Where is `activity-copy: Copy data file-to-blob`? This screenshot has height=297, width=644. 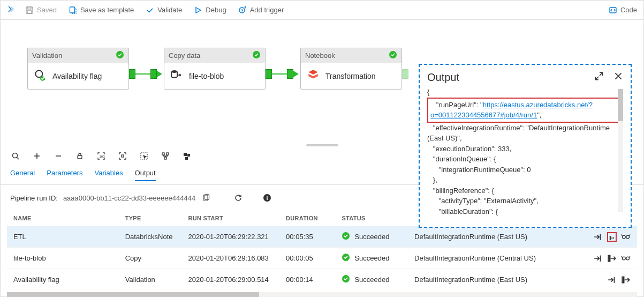 activity-copy: Copy data file-to-blob is located at coordinates (215, 69).